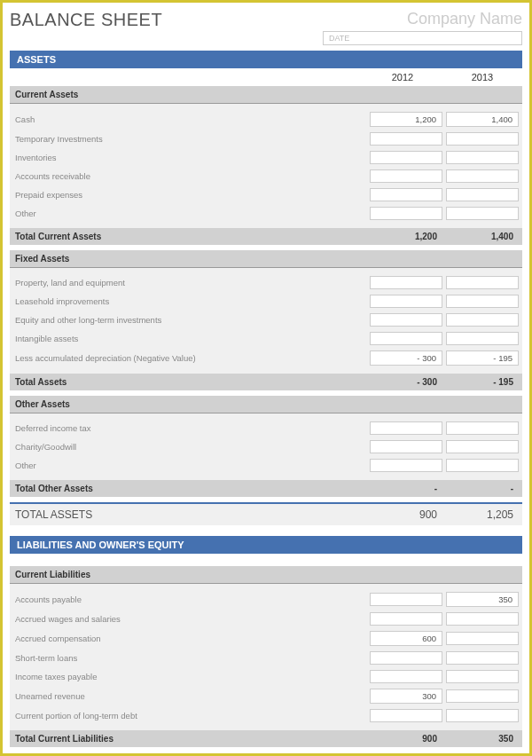  What do you see at coordinates (266, 382) in the screenshot?
I see `total-fixed-assets-row: Total Assets - 300 - 195` at bounding box center [266, 382].